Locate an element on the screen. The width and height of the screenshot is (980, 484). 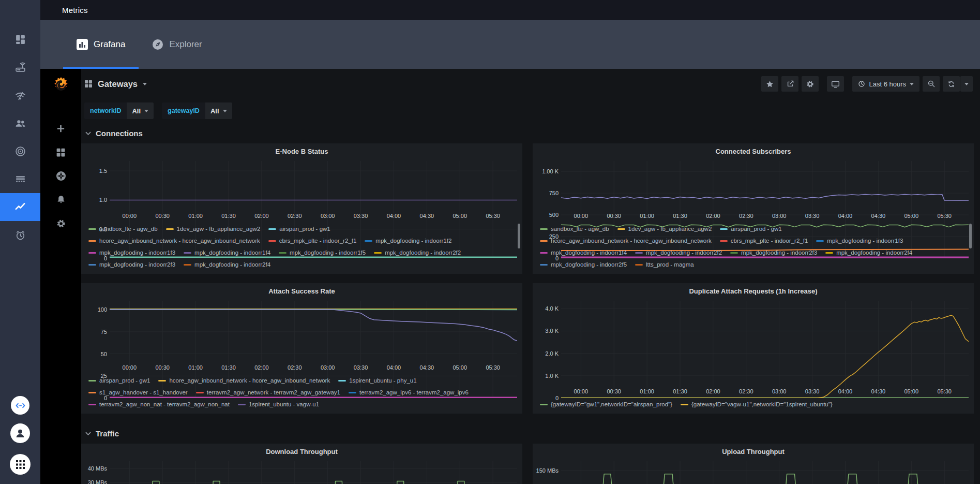
legend-item: s1_agw_handover - s1_handover is located at coordinates (138, 392).